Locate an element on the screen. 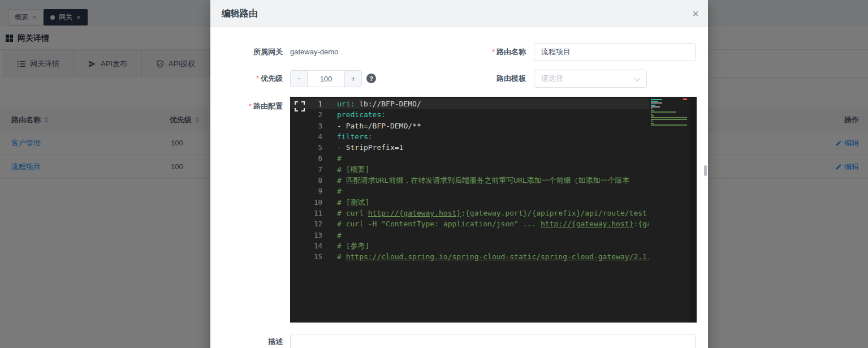  route-template-select: 请选择 is located at coordinates (590, 79).